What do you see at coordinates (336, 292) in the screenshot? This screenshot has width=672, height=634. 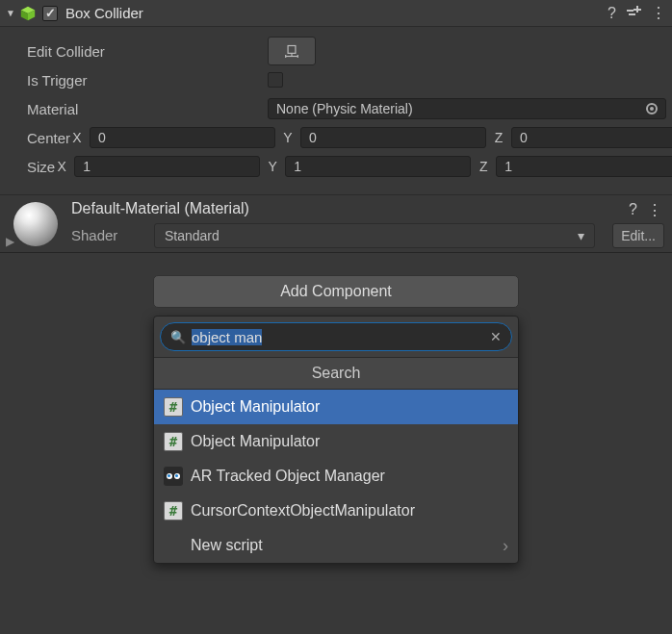 I see `add-component-button: Add Component` at bounding box center [336, 292].